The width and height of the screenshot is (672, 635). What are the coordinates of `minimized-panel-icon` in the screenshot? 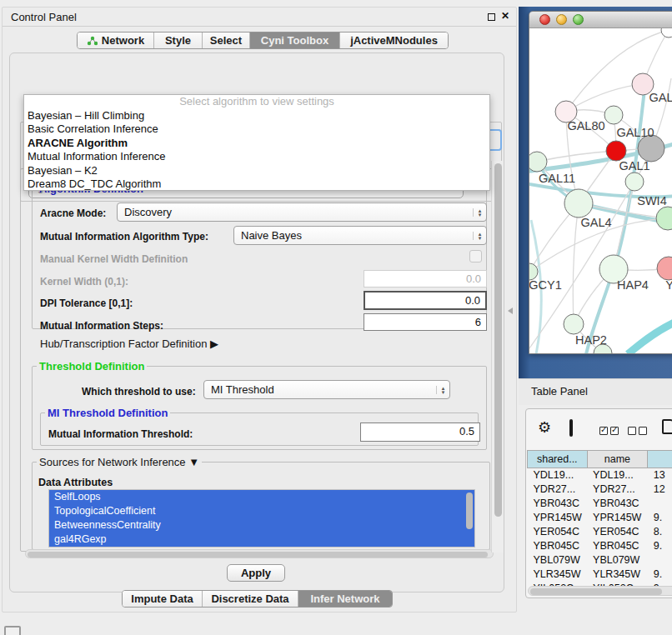 It's located at (13, 630).